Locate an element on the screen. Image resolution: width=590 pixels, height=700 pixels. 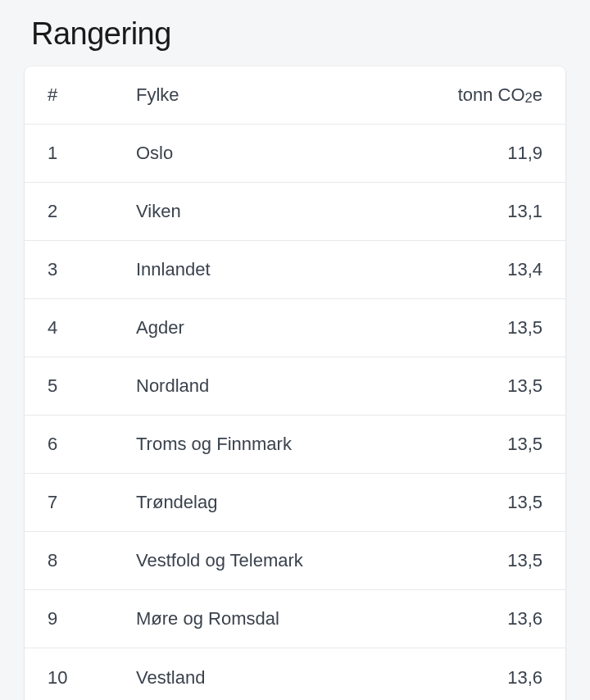
cell-name: Møre og Romsdal is located at coordinates (321, 619).